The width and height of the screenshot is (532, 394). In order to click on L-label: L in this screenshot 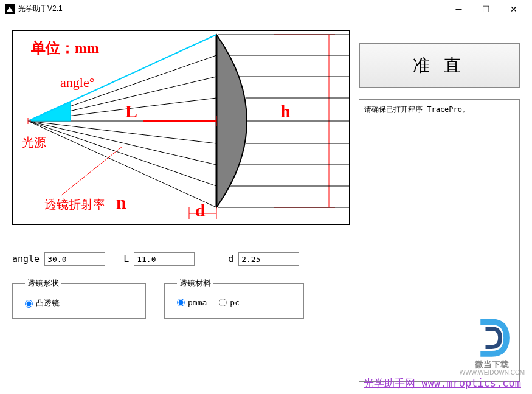, I will do `click(131, 111)`.